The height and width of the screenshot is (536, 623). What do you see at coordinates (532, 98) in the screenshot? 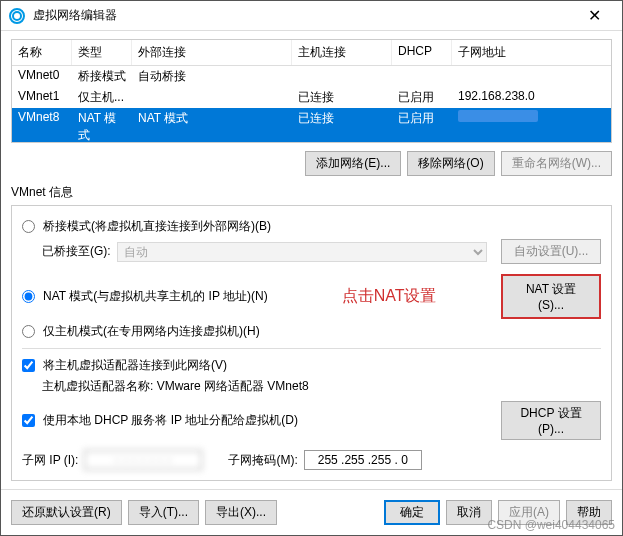
I see `cell: 192.168.238.0` at bounding box center [532, 98].